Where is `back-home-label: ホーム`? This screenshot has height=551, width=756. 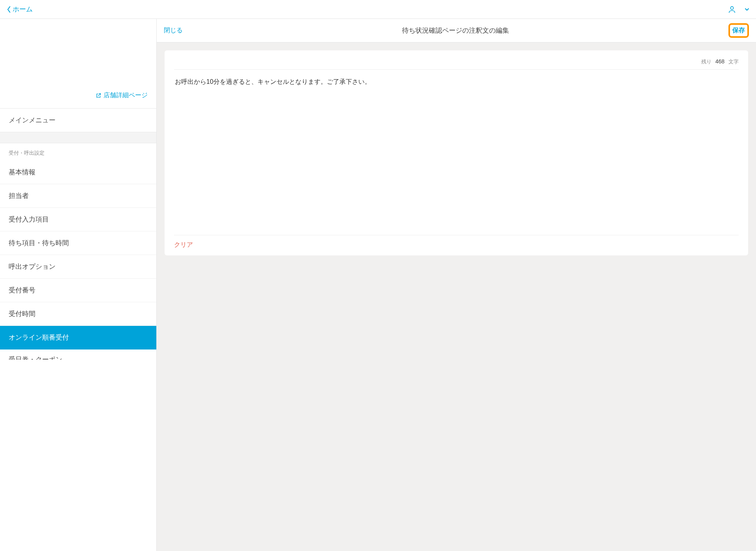 back-home-label: ホーム is located at coordinates (23, 9).